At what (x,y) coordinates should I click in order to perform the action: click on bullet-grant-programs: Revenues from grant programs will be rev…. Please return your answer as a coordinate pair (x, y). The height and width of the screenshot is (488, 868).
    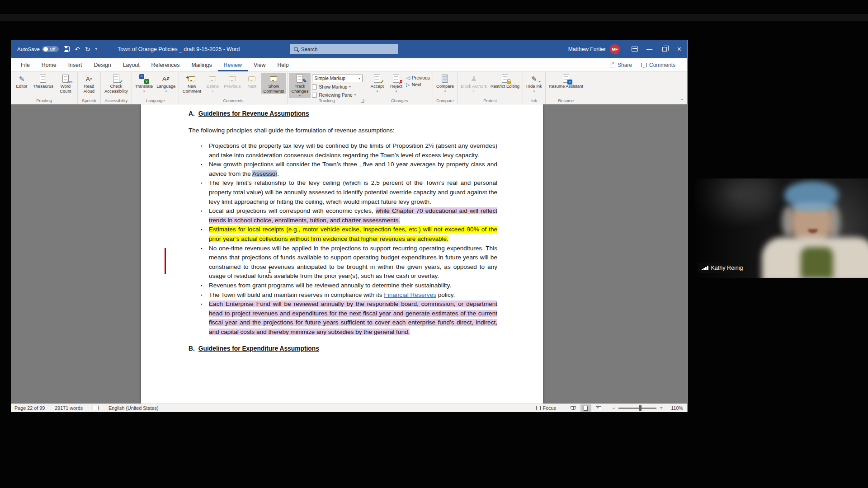
    Looking at the image, I should click on (349, 286).